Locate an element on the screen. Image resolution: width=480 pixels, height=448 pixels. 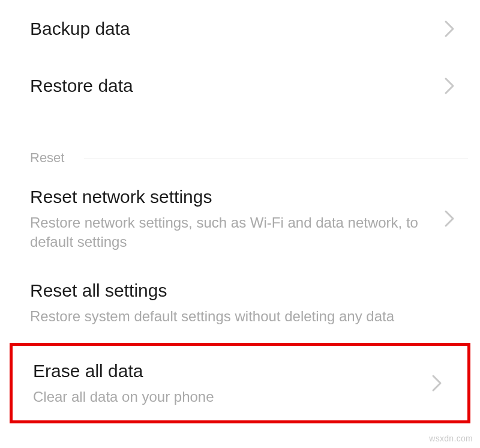
reset-network-title: Reset network settings is located at coordinates (231, 197).